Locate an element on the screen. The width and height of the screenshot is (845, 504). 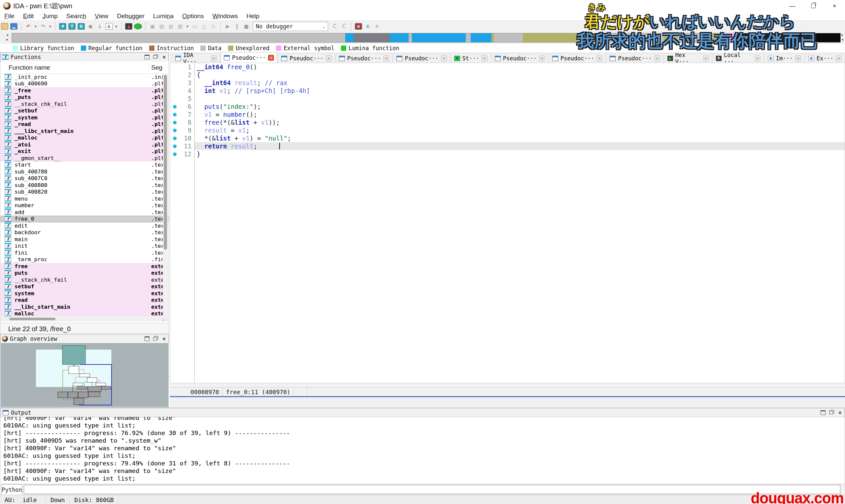
function-row-sub_400780: fsub_400780.text is located at coordinates (84, 172).